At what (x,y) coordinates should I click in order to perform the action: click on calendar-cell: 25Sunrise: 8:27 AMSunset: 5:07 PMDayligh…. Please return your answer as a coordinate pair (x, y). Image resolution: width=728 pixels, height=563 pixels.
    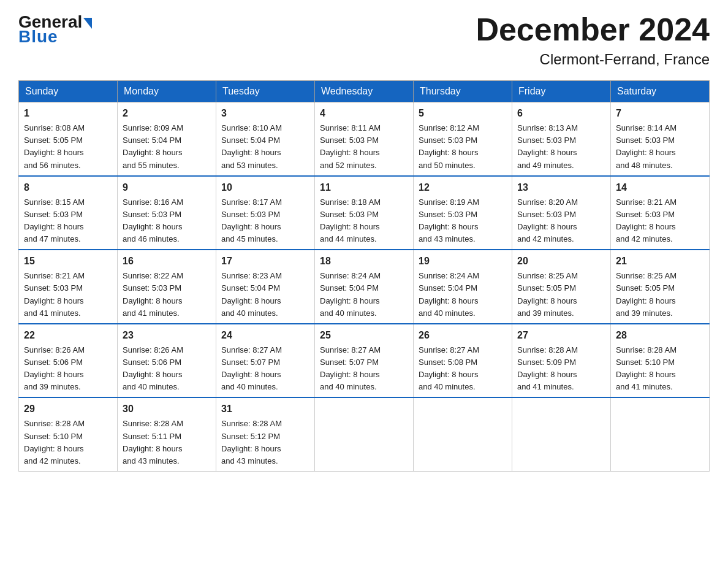
    Looking at the image, I should click on (364, 361).